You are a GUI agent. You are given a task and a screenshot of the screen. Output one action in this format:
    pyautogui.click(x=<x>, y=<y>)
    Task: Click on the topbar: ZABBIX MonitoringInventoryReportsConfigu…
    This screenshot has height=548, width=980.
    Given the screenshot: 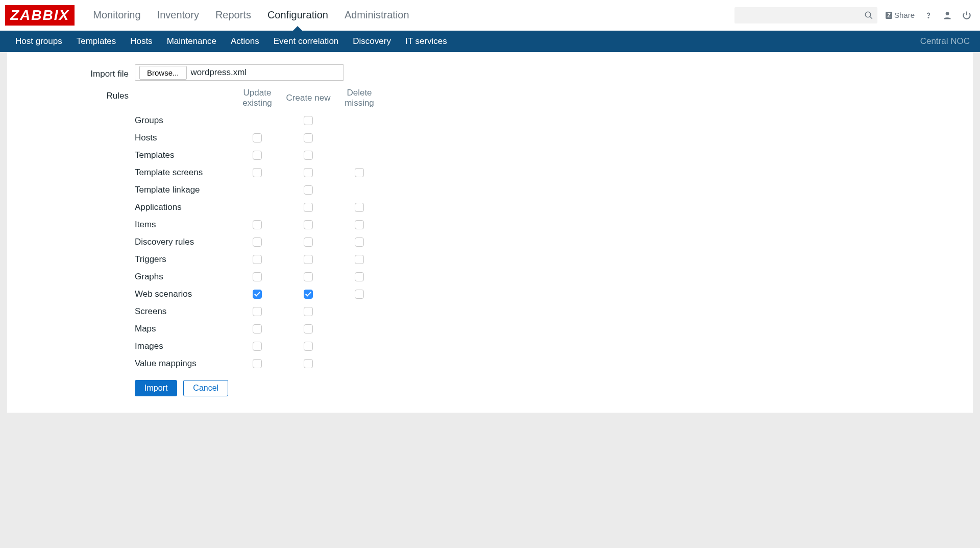 What is the action you would take?
    pyautogui.click(x=490, y=15)
    